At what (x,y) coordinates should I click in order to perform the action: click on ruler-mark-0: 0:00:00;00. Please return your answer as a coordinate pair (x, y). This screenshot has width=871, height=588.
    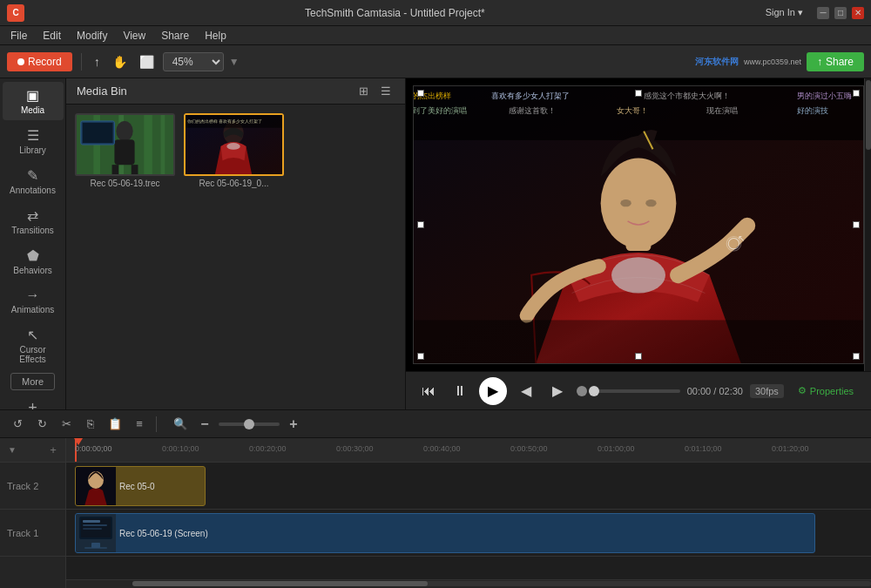
    Looking at the image, I should click on (94, 449).